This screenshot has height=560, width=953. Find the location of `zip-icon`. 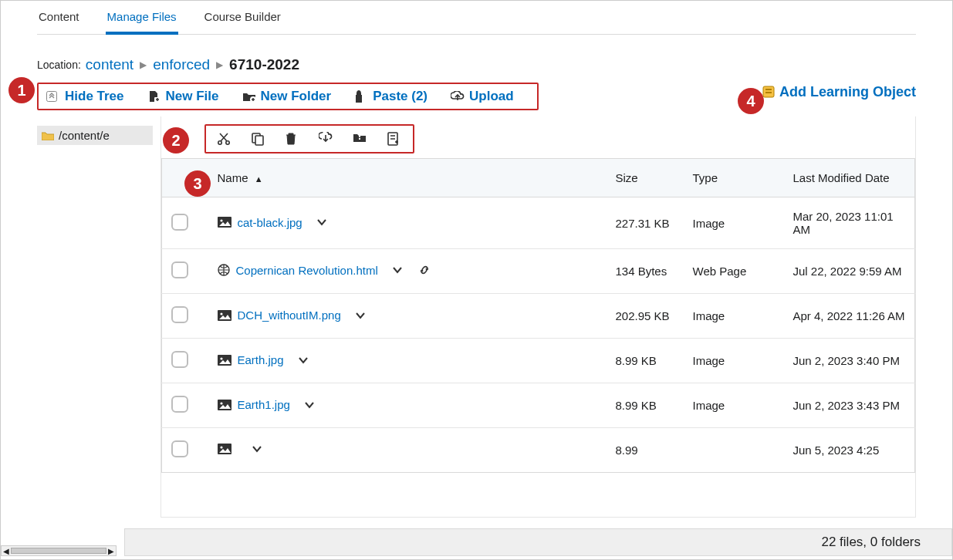

zip-icon is located at coordinates (360, 139).